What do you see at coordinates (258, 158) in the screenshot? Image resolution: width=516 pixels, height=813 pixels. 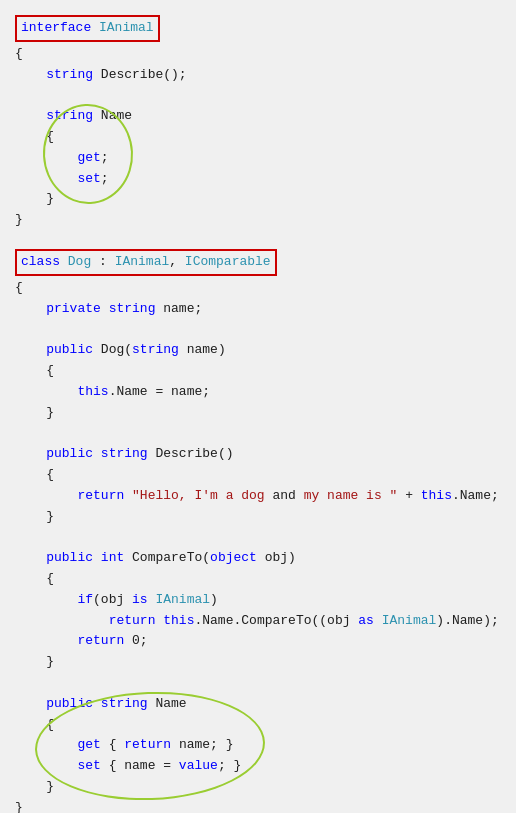 I see `code-line: get;` at bounding box center [258, 158].